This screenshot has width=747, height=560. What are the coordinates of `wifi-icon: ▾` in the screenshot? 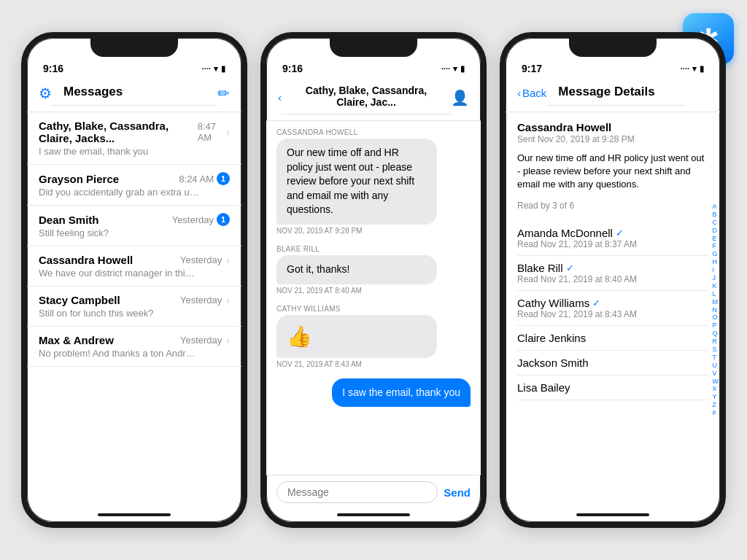 It's located at (216, 69).